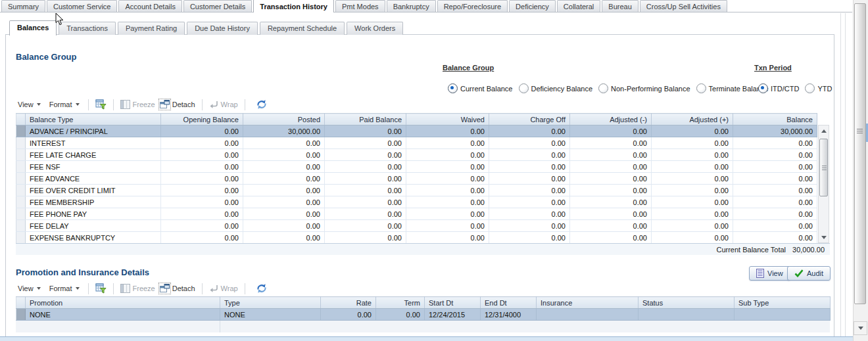 The height and width of the screenshot is (341, 868). What do you see at coordinates (684, 6) in the screenshot?
I see `tab-cross-up-sell-activities: Cross/Up Sell Activities` at bounding box center [684, 6].